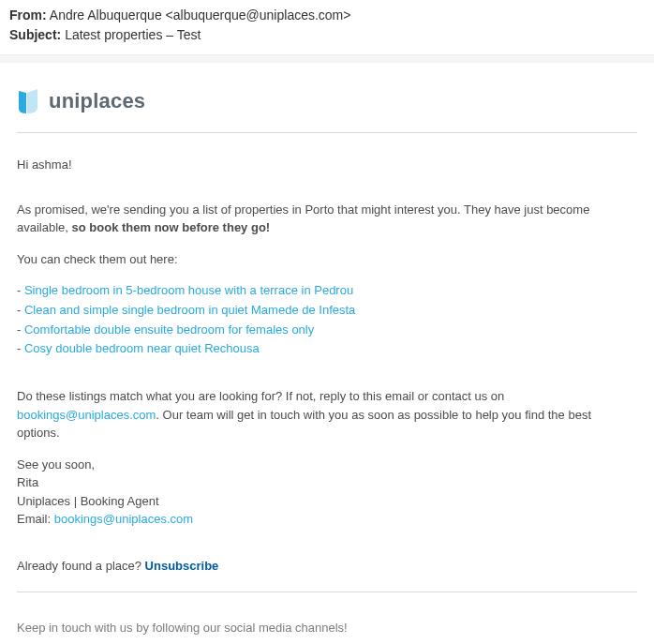 The image size is (654, 644). I want to click on uniplaces-logo-icon, so click(29, 101).